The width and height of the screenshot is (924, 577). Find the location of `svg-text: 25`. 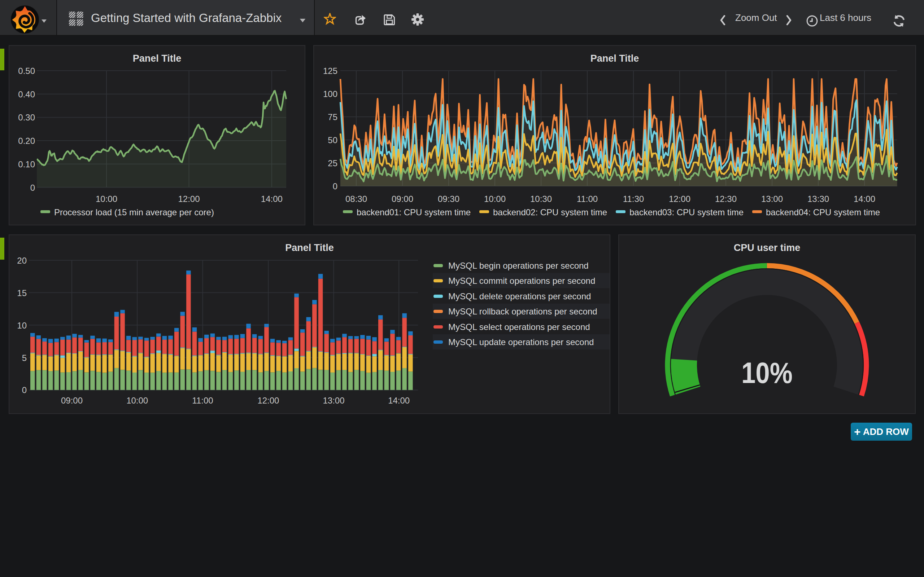

svg-text: 25 is located at coordinates (333, 163).